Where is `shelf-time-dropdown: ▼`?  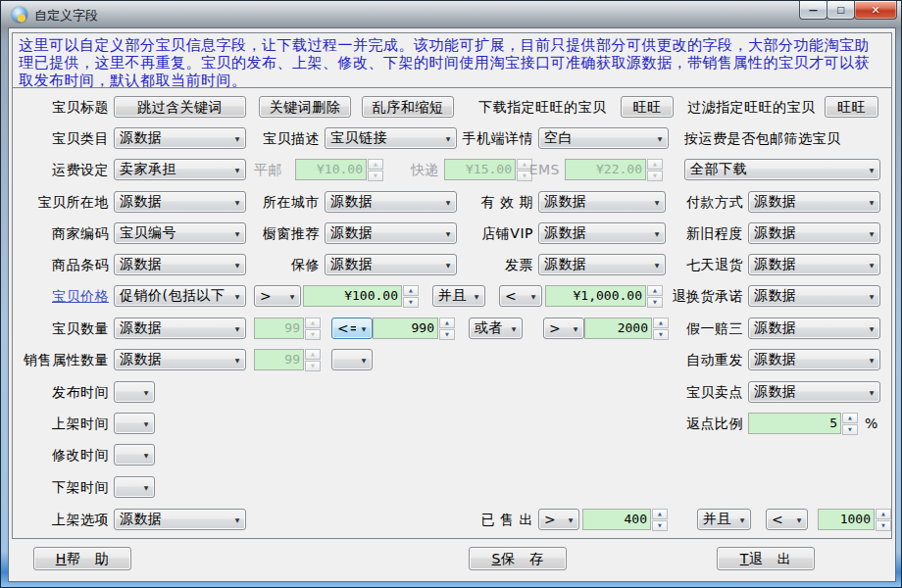
shelf-time-dropdown: ▼ is located at coordinates (134, 423).